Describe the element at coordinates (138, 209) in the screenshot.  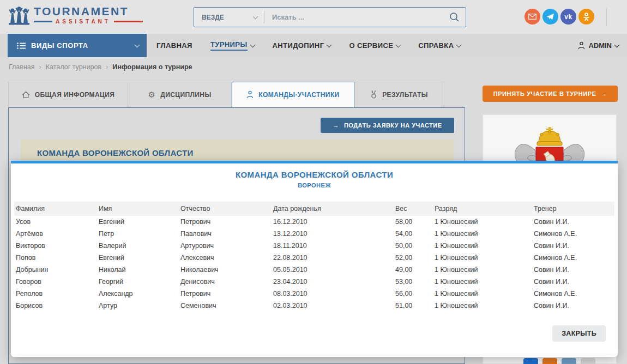
I see `column-header: Имя` at that location.